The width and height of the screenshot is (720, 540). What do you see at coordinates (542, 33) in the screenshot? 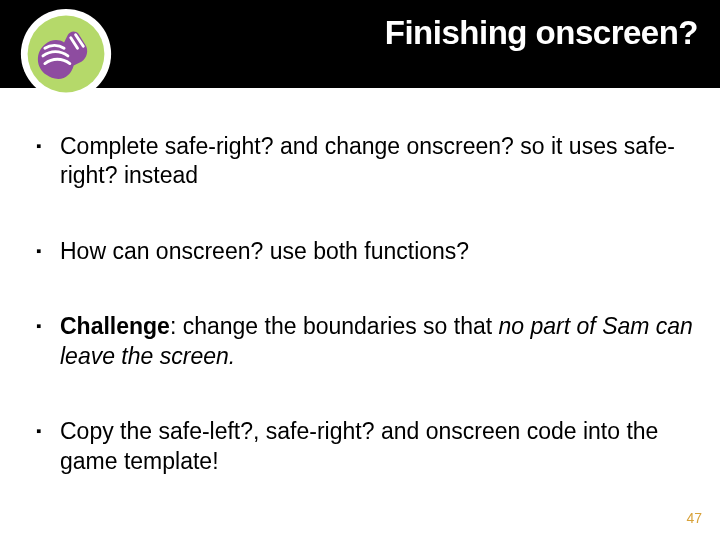
I see `slide-title: Finishing onscreen?` at bounding box center [542, 33].